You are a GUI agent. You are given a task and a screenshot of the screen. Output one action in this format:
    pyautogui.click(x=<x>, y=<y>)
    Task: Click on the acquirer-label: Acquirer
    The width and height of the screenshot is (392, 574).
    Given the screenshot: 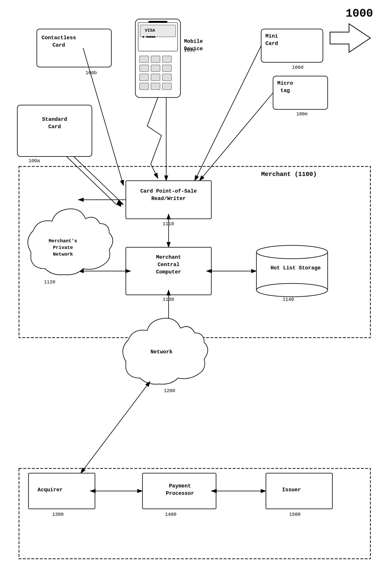 What is the action you would take?
    pyautogui.click(x=50, y=490)
    